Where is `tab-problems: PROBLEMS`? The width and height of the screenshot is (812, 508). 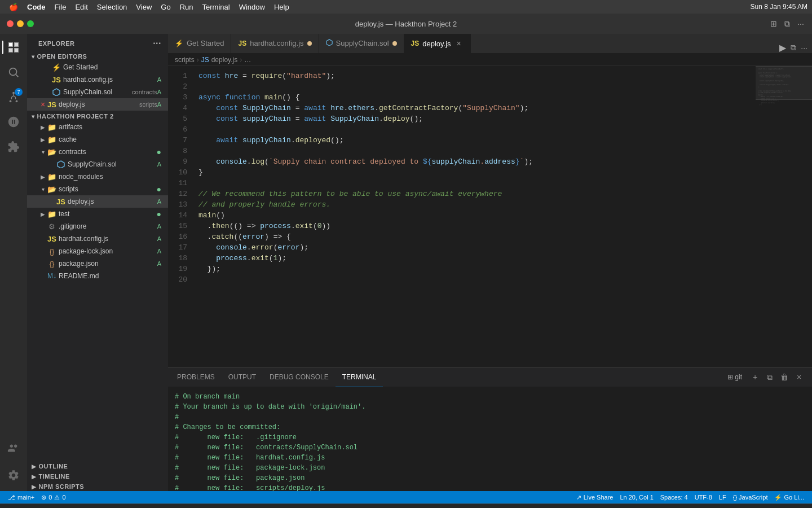 tab-problems: PROBLEMS is located at coordinates (196, 377).